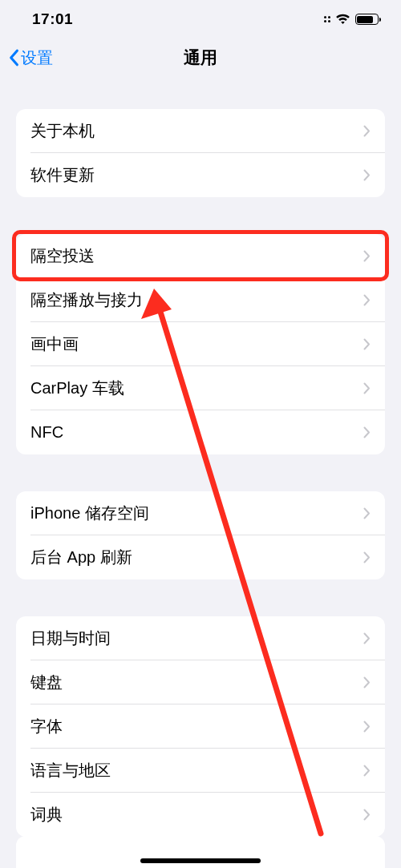  Describe the element at coordinates (200, 814) in the screenshot. I see `row-dictionary: 词典` at that location.